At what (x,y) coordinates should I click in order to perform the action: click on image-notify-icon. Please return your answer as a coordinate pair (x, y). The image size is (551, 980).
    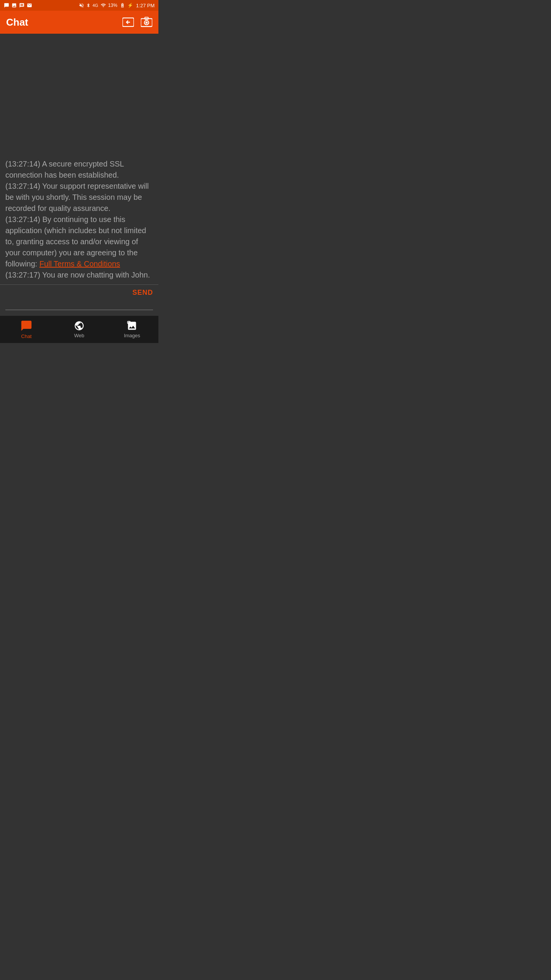
    Looking at the image, I should click on (14, 5).